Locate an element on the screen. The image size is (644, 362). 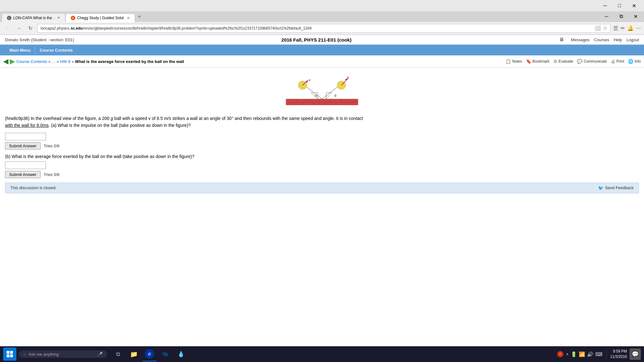
evaluate-icon: ⚙ is located at coordinates (555, 61).